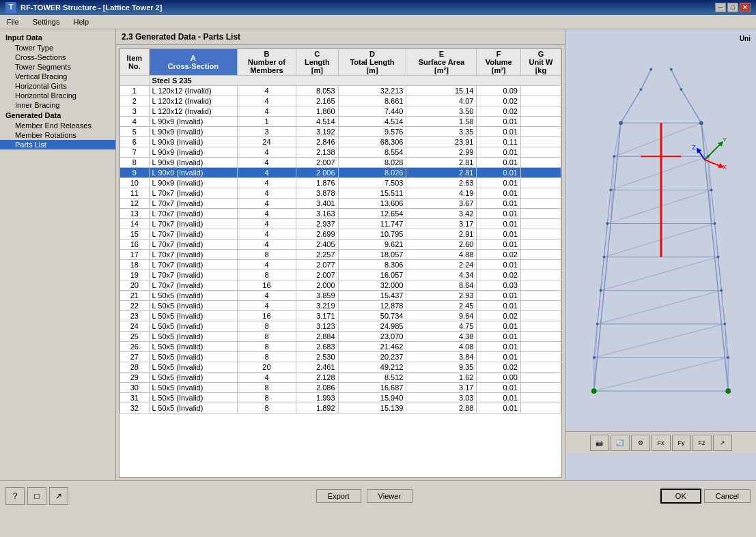 Image resolution: width=756 pixels, height=537 pixels. I want to click on table-row: 11 L 70x7 (Invalid) 4 3.878 15.511 4.19 …, so click(341, 194).